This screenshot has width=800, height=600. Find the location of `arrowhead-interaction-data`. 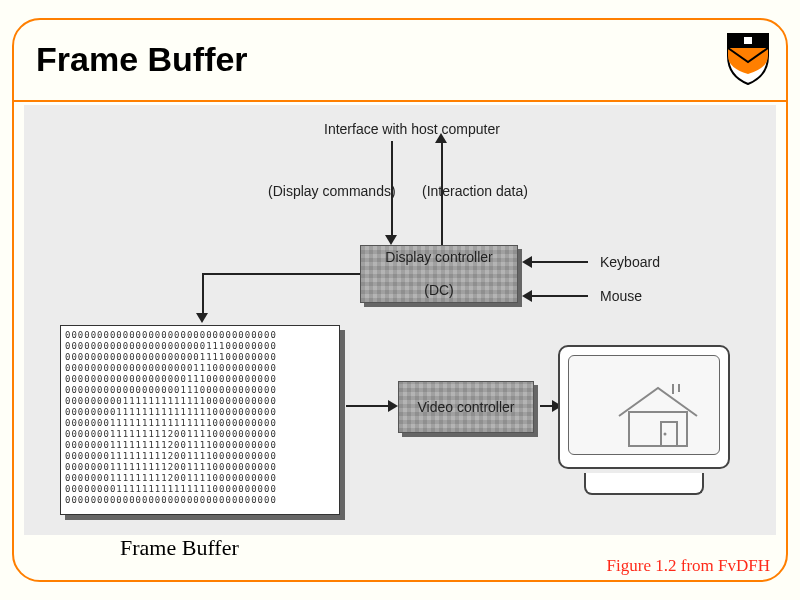

arrowhead-interaction-data is located at coordinates (441, 138).